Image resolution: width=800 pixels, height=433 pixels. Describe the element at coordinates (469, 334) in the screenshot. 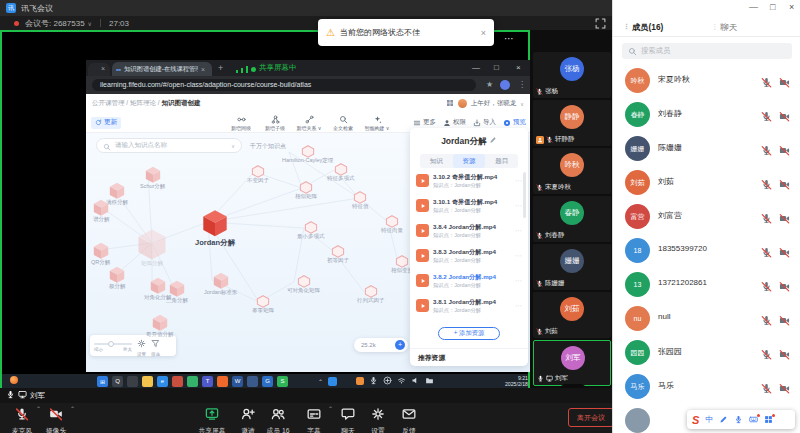

I see `add-resource-button: + 添加资源` at that location.